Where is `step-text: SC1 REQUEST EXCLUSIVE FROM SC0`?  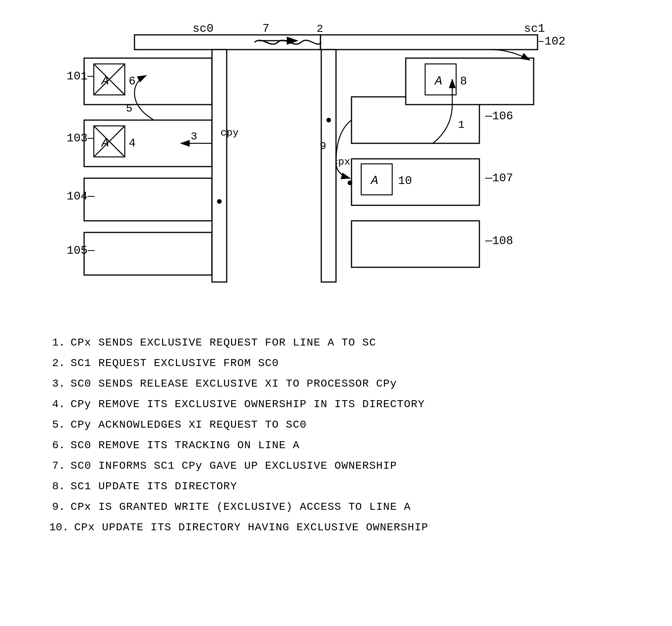 step-text: SC1 REQUEST EXCLUSIVE FROM SC0 is located at coordinates (346, 363).